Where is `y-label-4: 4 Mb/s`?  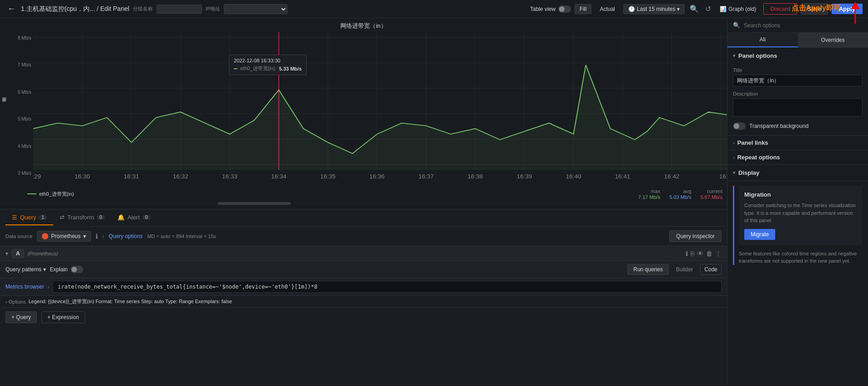
y-label-4: 4 Mb/s is located at coordinates (25, 147).